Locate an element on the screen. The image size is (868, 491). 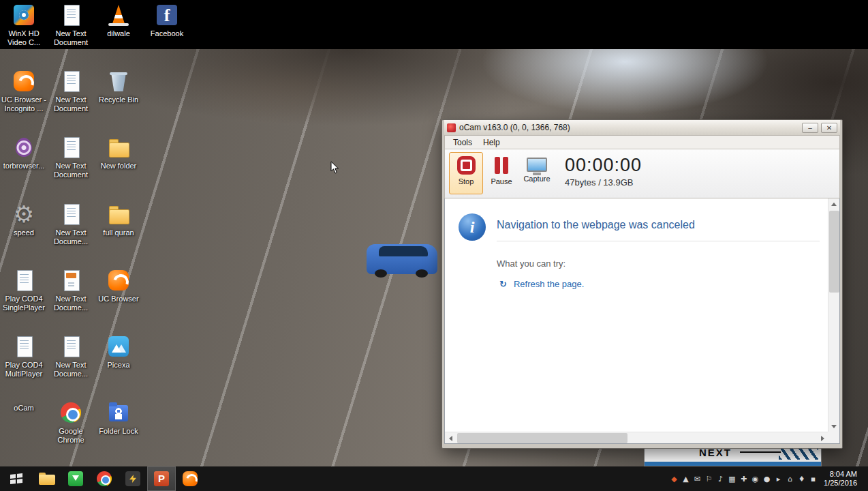
scroll-right-button is located at coordinates (822, 438).